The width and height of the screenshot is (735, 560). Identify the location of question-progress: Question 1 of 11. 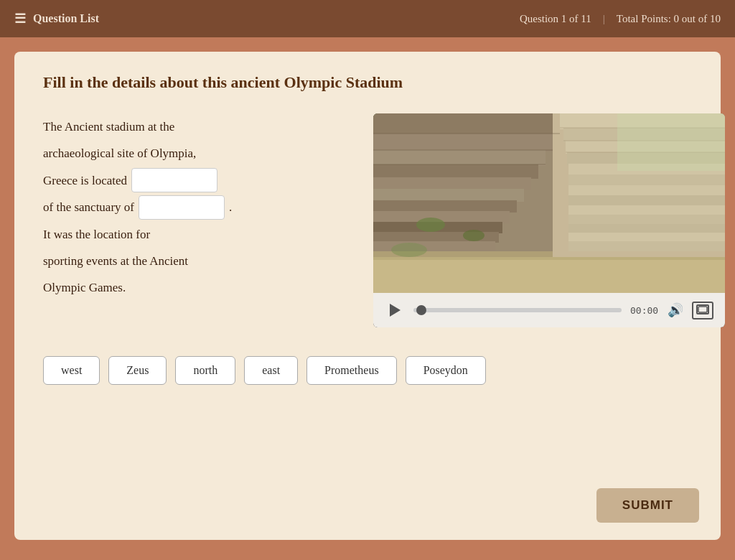
(556, 19).